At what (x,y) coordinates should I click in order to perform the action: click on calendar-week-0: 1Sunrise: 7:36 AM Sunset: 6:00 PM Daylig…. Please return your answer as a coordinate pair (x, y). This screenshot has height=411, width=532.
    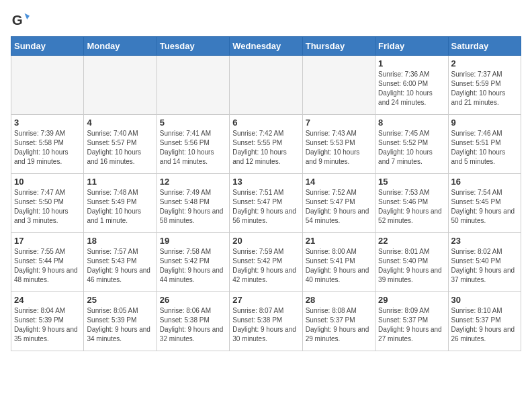
    Looking at the image, I should click on (266, 85).